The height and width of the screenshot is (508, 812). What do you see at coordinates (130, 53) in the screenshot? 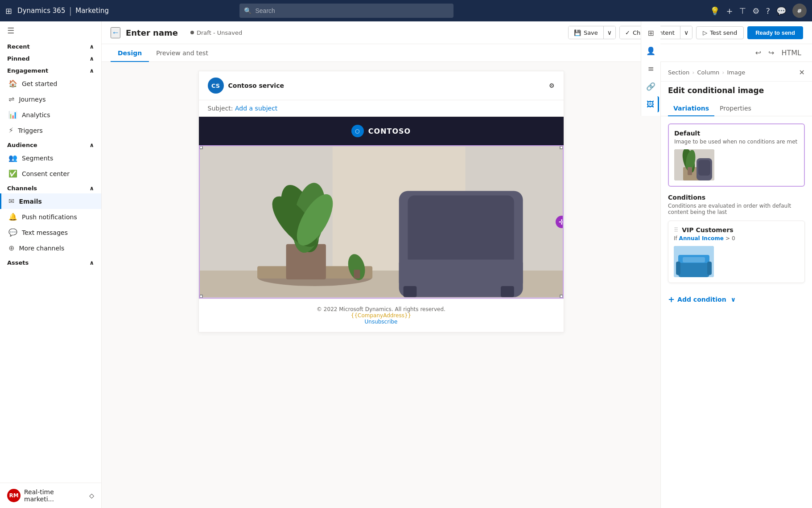
I see `tab-design: Design` at bounding box center [130, 53].